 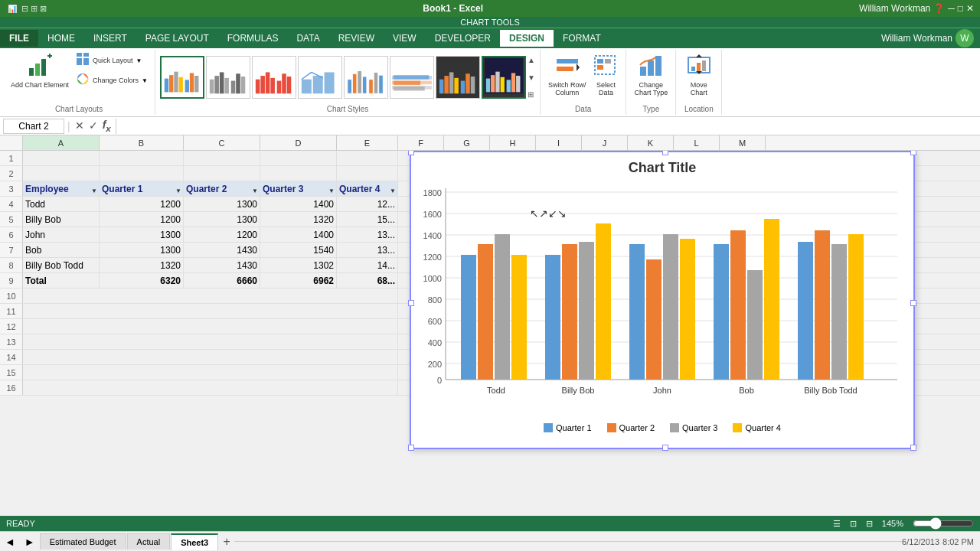 I want to click on row-num-3: 3, so click(x=11, y=188).